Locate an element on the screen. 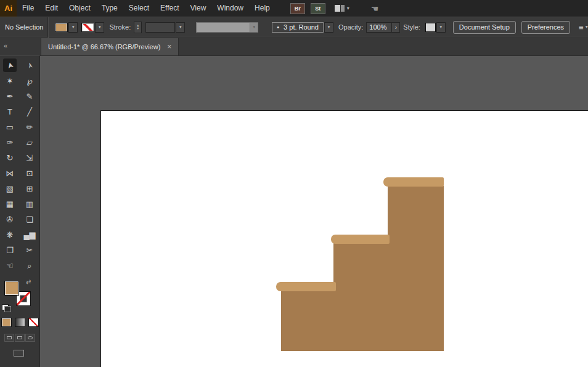 The height and width of the screenshot is (367, 588). hand-tool: ☜ is located at coordinates (10, 266).